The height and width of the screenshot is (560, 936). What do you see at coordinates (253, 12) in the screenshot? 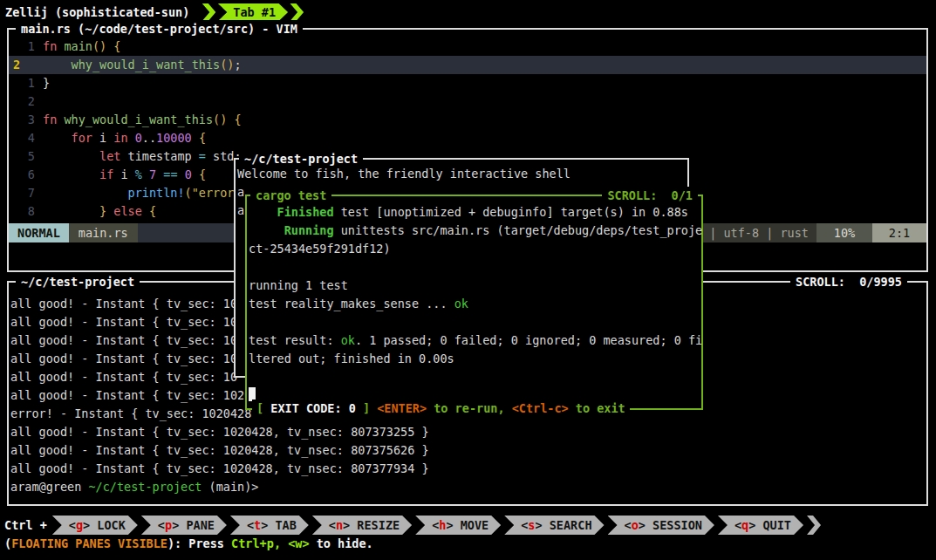
I see `tab-1: Tab #1` at bounding box center [253, 12].